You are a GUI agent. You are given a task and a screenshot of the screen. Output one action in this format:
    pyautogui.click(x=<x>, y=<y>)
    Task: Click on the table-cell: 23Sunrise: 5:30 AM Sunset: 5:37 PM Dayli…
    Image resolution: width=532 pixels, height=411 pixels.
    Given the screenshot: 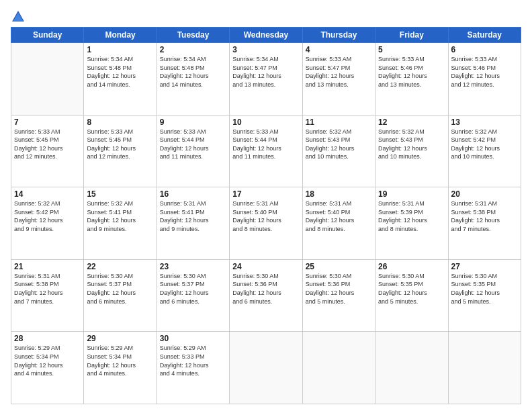 What is the action you would take?
    pyautogui.click(x=193, y=295)
    